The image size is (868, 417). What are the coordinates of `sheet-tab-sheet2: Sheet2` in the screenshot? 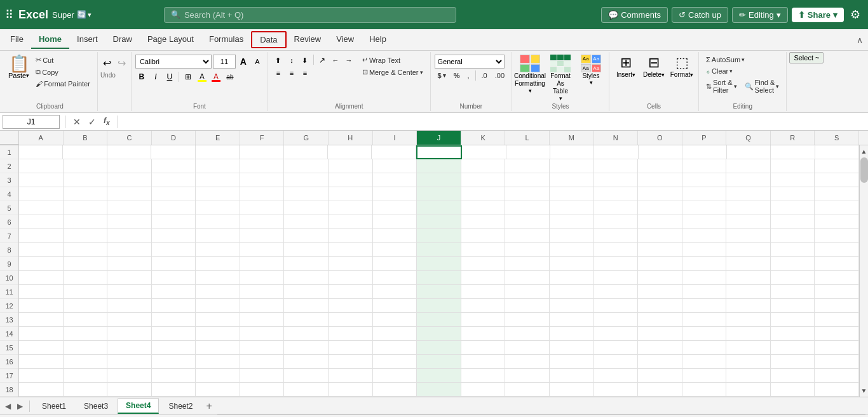 It's located at (180, 406).